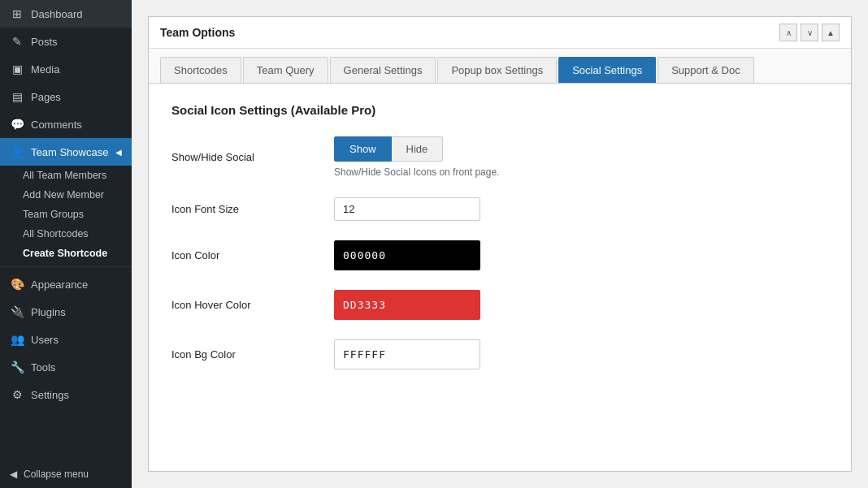 The width and height of the screenshot is (868, 488). I want to click on sidebar-item-label: Plugins, so click(49, 312).